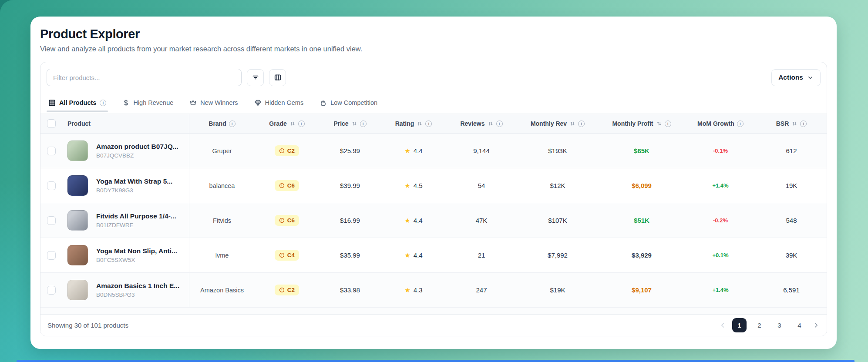 Image resolution: width=868 pixels, height=362 pixels. What do you see at coordinates (481, 124) in the screenshot?
I see `header-cell-reviews: Reviews i` at bounding box center [481, 124].